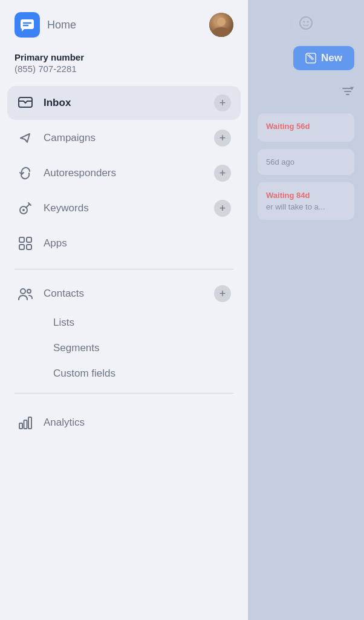  What do you see at coordinates (306, 58) in the screenshot?
I see `new-button-area: New` at bounding box center [306, 58].